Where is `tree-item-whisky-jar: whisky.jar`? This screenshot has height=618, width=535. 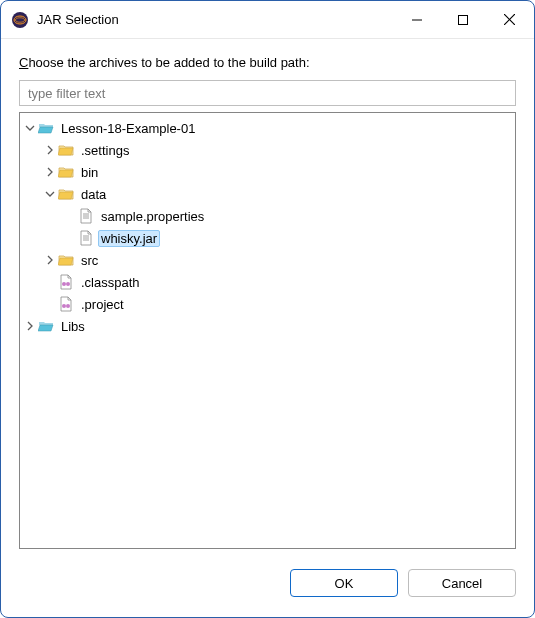 tree-item-whisky-jar: whisky.jar is located at coordinates (288, 238).